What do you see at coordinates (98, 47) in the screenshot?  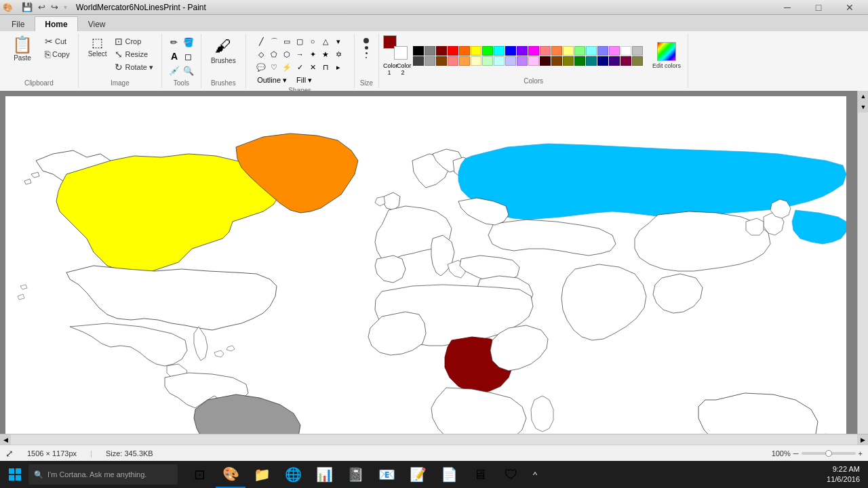 I see `select-button: ⬚ Select` at bounding box center [98, 47].